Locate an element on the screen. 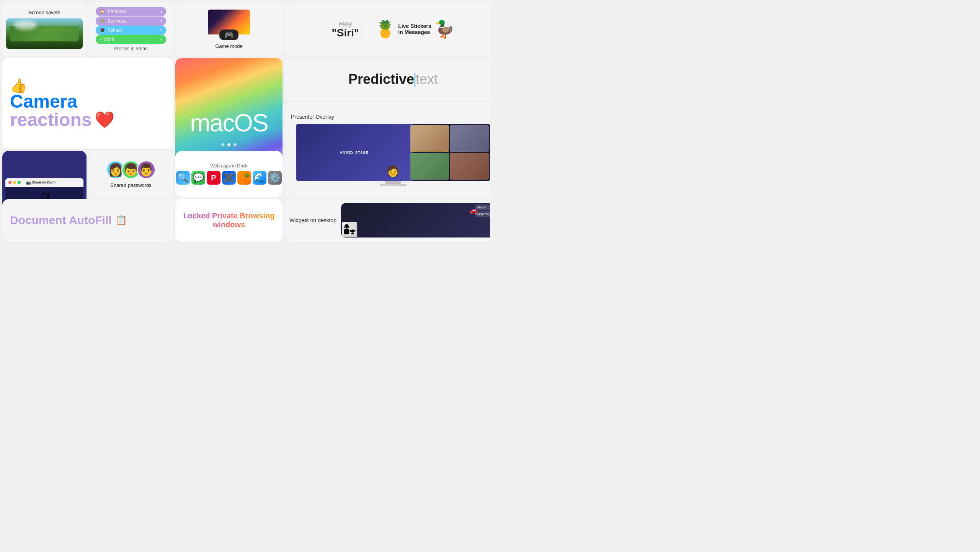  siri-name: "Siri" is located at coordinates (345, 33).